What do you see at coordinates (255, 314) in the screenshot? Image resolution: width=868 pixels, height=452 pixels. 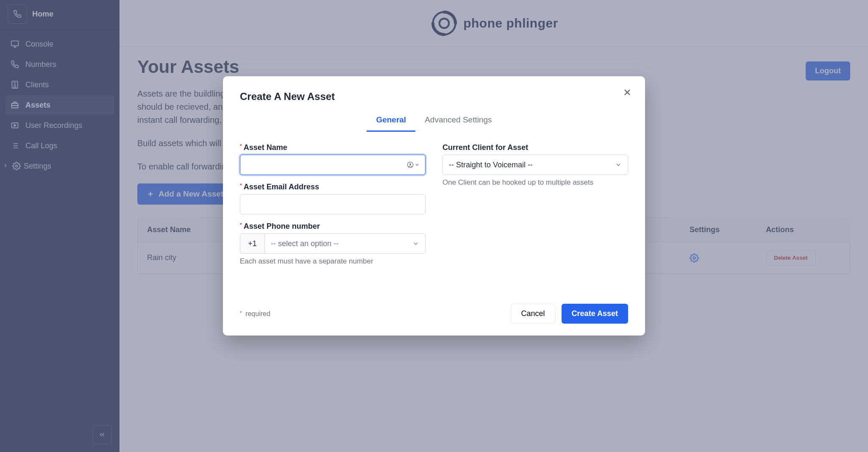 I see `required-note: * required` at bounding box center [255, 314].